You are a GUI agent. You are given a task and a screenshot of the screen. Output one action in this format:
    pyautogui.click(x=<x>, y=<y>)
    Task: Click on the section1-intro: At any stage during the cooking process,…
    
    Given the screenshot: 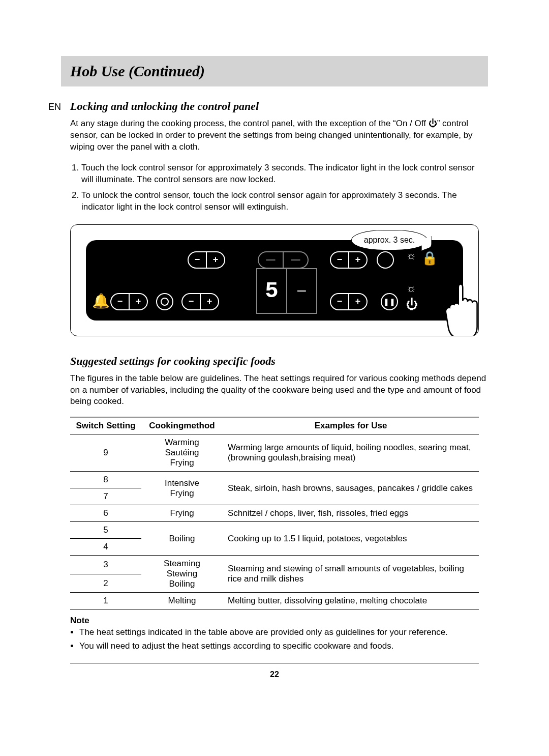 What is the action you would take?
    pyautogui.click(x=279, y=135)
    